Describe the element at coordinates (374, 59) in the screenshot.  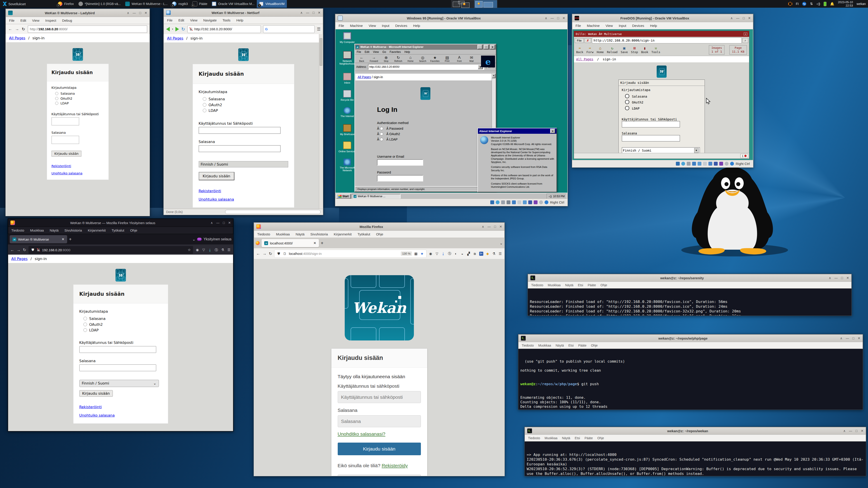
I see `ie-toolbar-button: →Forward` at that location.